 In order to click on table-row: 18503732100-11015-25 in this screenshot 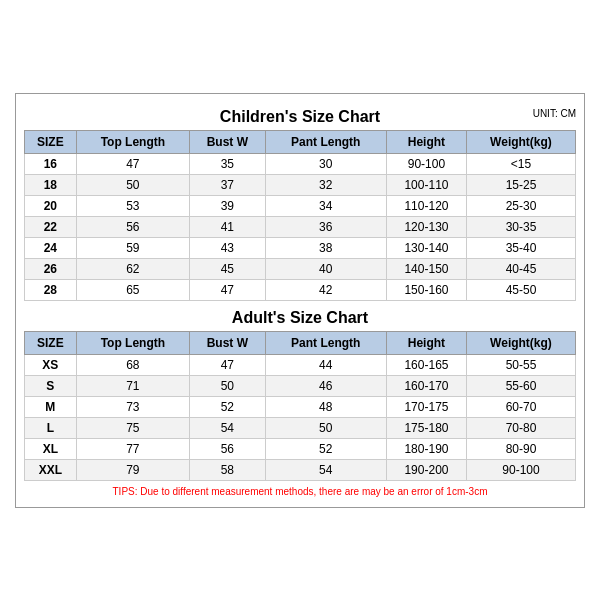, I will do `click(300, 184)`.